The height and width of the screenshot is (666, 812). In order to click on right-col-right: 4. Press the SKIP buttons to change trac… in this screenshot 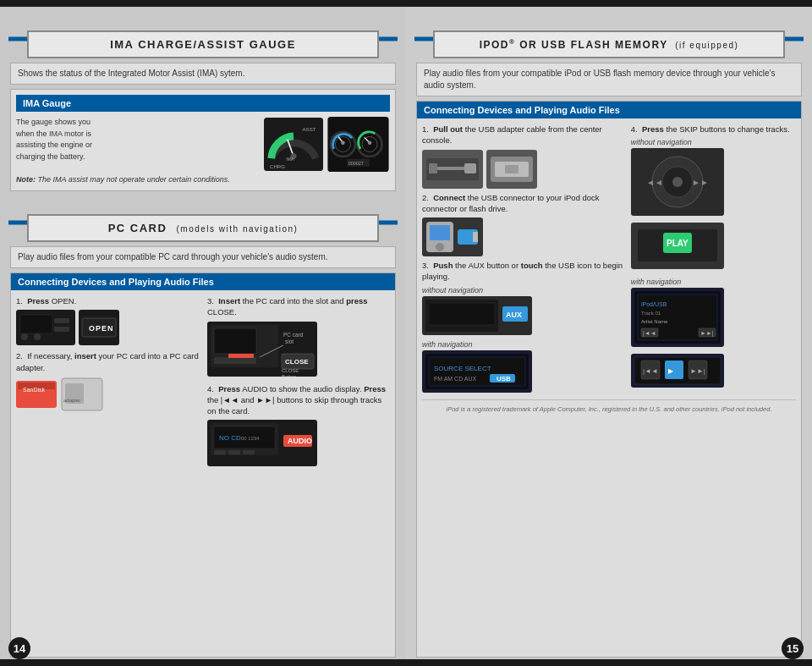, I will do `click(714, 260)`.